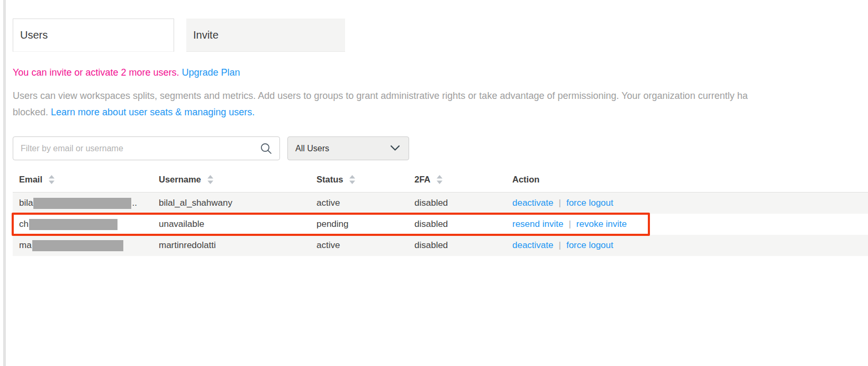 This screenshot has height=366, width=868. I want to click on page-left-edge-strip, so click(4, 183).